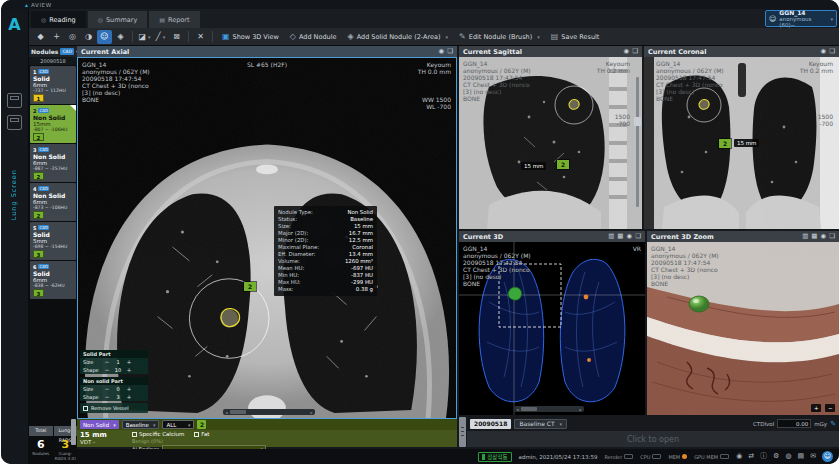  Describe the element at coordinates (53, 202) in the screenshot. I see `nodule-card-4: 4CADNon Solid6mm-873 ~ -106HU2` at that location.